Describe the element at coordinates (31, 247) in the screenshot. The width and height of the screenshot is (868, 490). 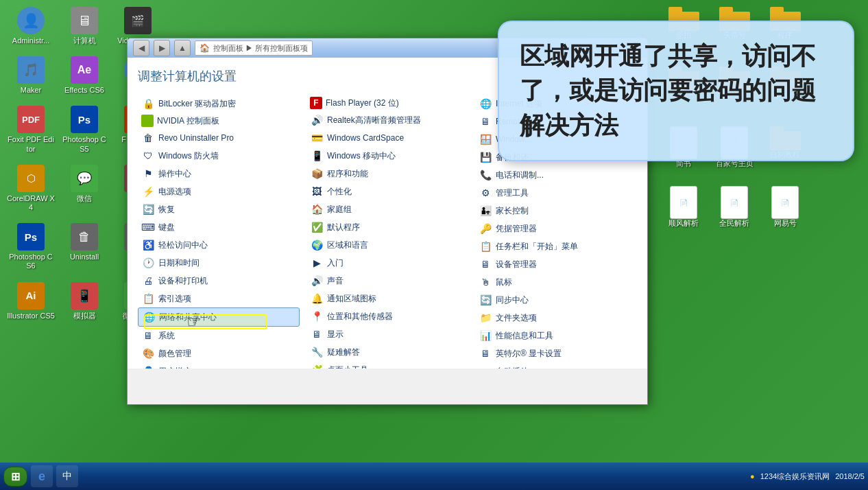
I see `desktop-icon-ps-cs6: Ps Photoshop CS6` at that location.